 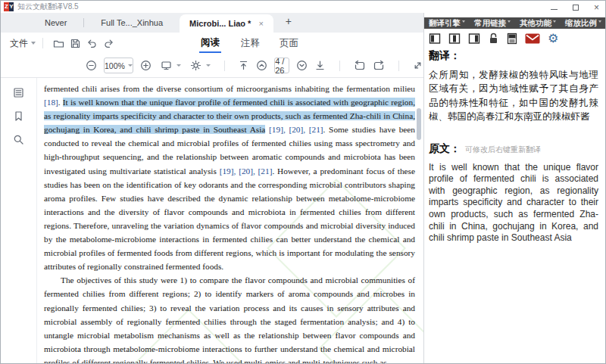 I want to click on arrow-to-top-icon, so click(x=244, y=65).